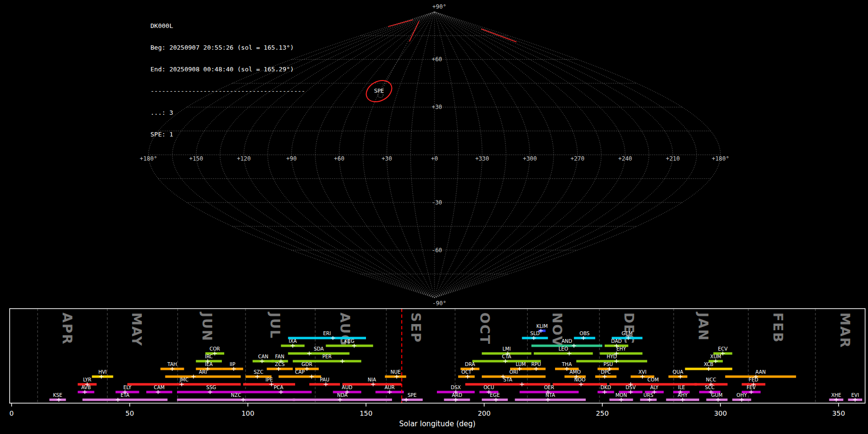 The height and width of the screenshot is (434, 868). I want to click on shower-bar-ipe, so click(269, 385).